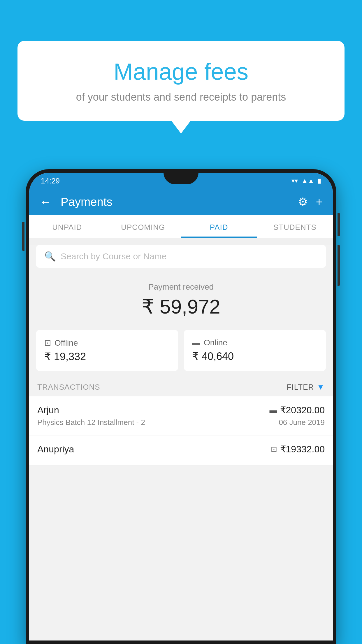 This screenshot has width=362, height=644. Describe the element at coordinates (306, 387) in the screenshot. I see `filter-button: FILTER ▼` at that location.